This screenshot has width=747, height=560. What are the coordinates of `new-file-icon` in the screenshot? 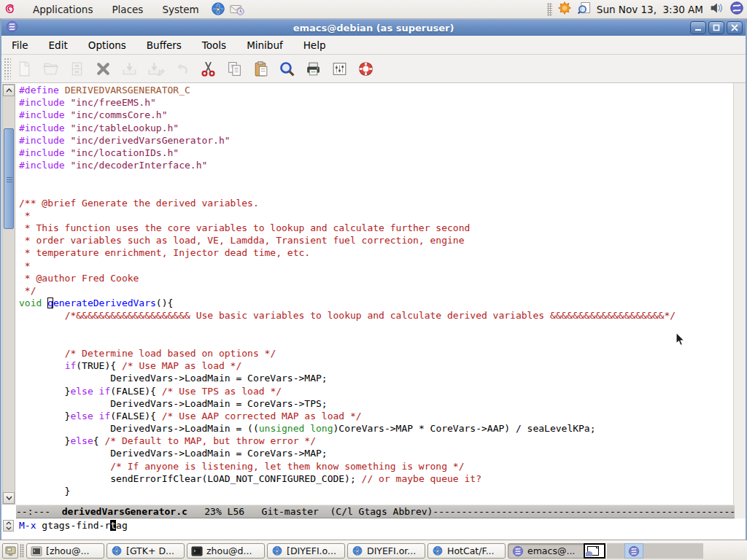 It's located at (24, 69).